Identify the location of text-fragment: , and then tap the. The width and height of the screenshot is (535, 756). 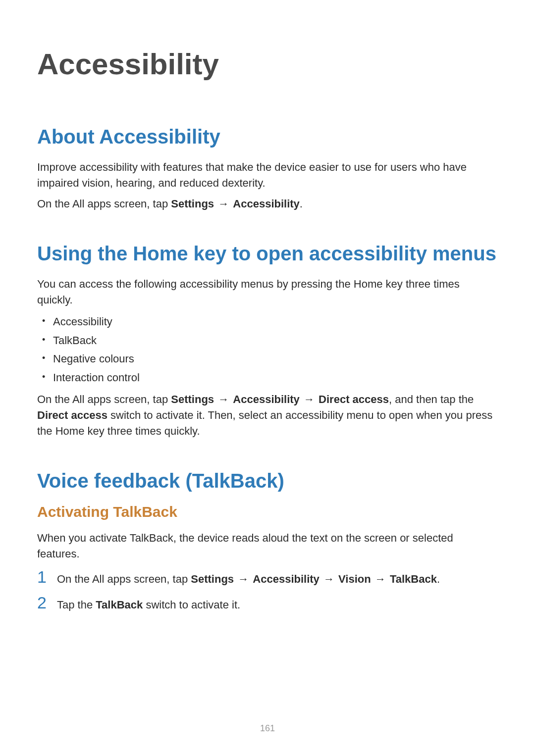
(431, 399).